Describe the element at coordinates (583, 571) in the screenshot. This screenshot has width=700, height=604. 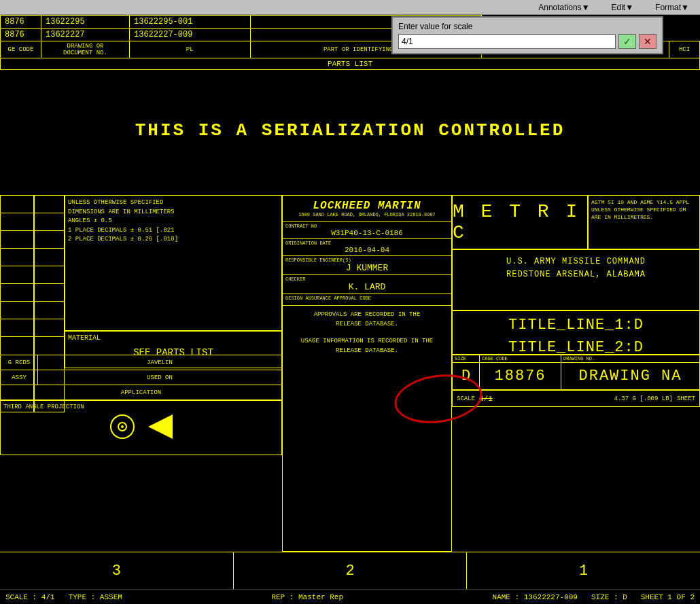
I see `number-1: 1` at that location.